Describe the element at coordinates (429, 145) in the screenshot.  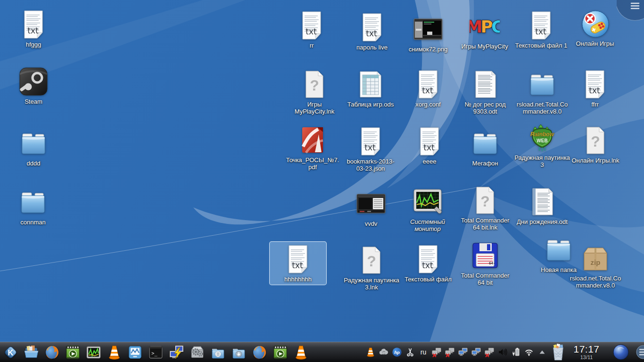
I see `desktop-icon-eeee: txteeee` at that location.